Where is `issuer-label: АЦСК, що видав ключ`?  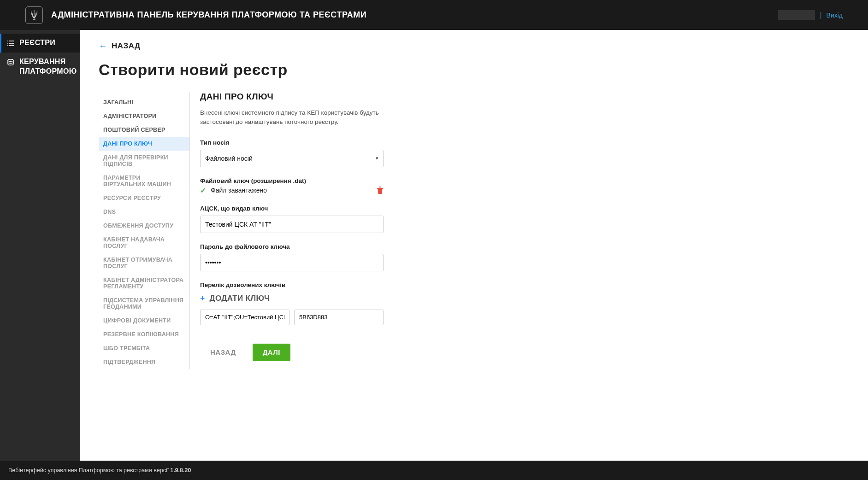 issuer-label: АЦСК, що видав ключ is located at coordinates (292, 208).